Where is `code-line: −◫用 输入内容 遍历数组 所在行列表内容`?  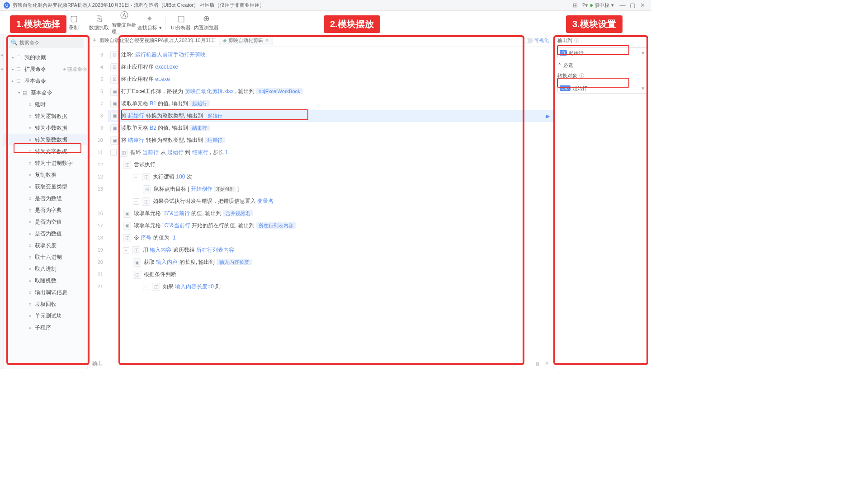
code-line: −◫用 输入内容 遍历数组 所在行列表内容 is located at coordinates (330, 250).